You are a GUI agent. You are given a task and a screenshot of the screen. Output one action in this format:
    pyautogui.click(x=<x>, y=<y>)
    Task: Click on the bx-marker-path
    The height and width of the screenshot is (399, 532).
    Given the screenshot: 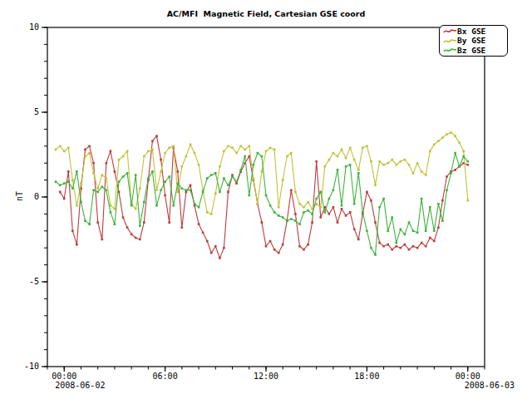 What is the action you would take?
    pyautogui.click(x=451, y=32)
    